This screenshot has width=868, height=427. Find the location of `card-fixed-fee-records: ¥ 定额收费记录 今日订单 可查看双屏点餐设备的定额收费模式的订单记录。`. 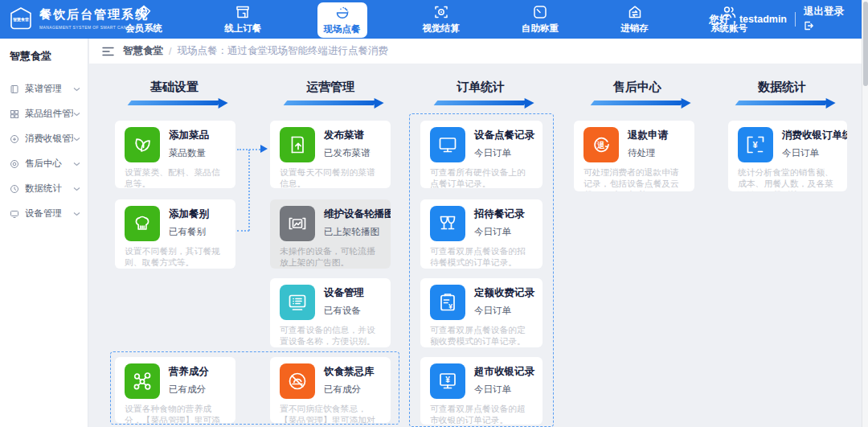

card-fixed-fee-records: ¥ 定额收费记录 今日订单 可查看双屏点餐设备的定额收费模式的订单记录。 is located at coordinates (481, 313).